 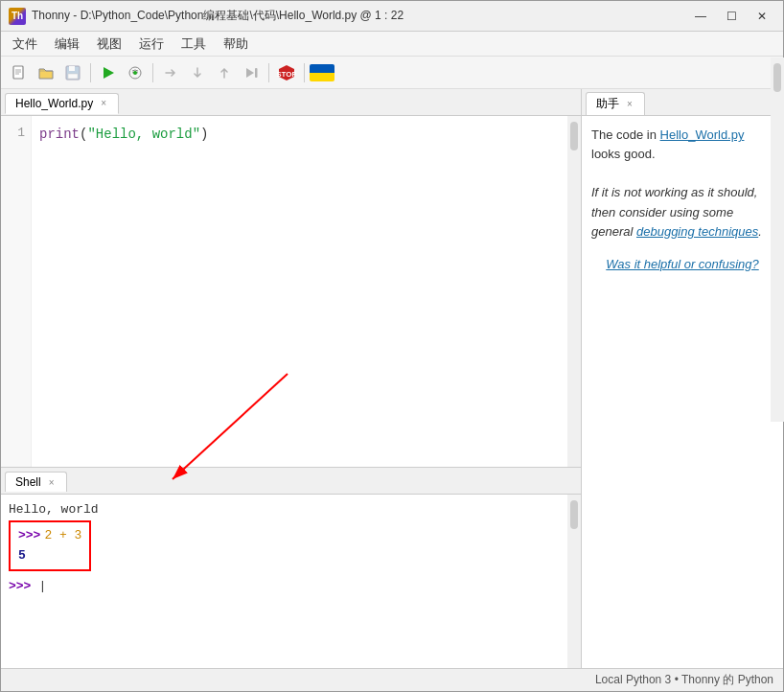 What do you see at coordinates (224, 73) in the screenshot?
I see `step-out-button` at bounding box center [224, 73].